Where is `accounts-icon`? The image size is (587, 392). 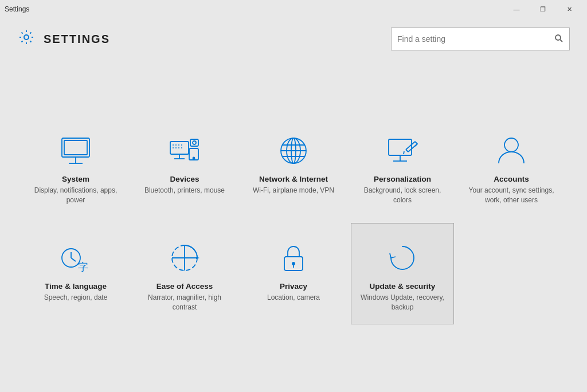 accounts-icon is located at coordinates (511, 151).